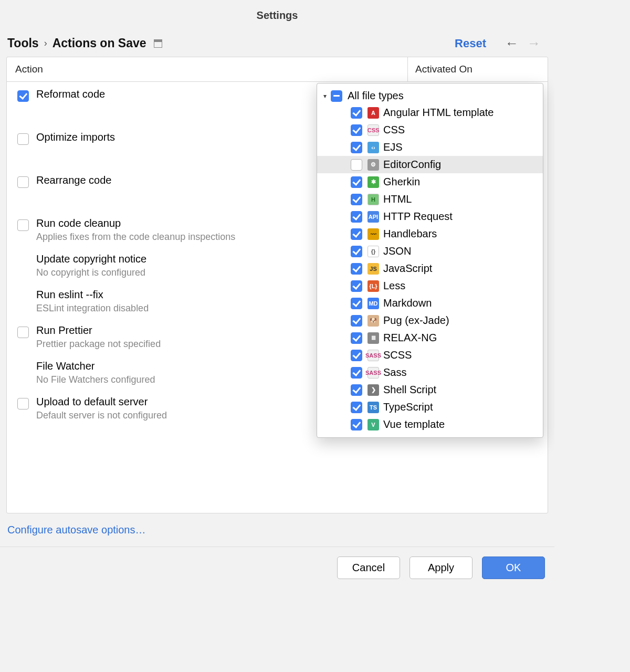  What do you see at coordinates (430, 147) in the screenshot?
I see `filetype-item: ‹›EJS` at bounding box center [430, 147].